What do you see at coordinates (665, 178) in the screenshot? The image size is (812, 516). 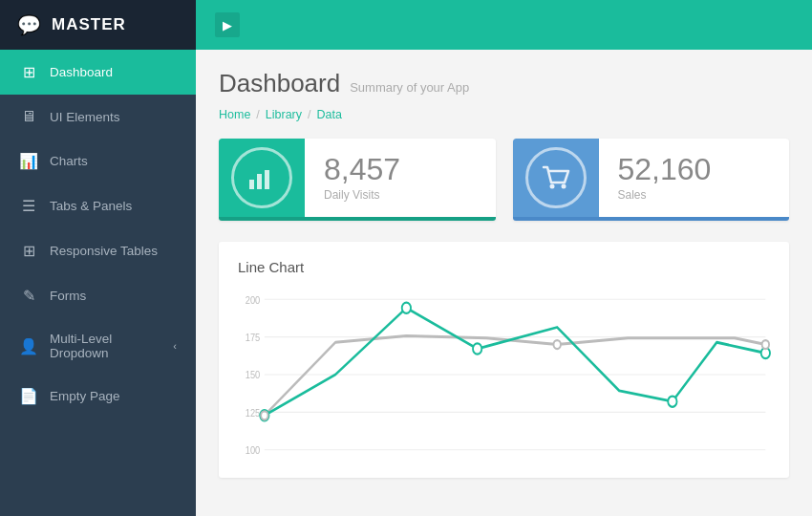 I see `sales-info: 52,160 Sales` at bounding box center [665, 178].